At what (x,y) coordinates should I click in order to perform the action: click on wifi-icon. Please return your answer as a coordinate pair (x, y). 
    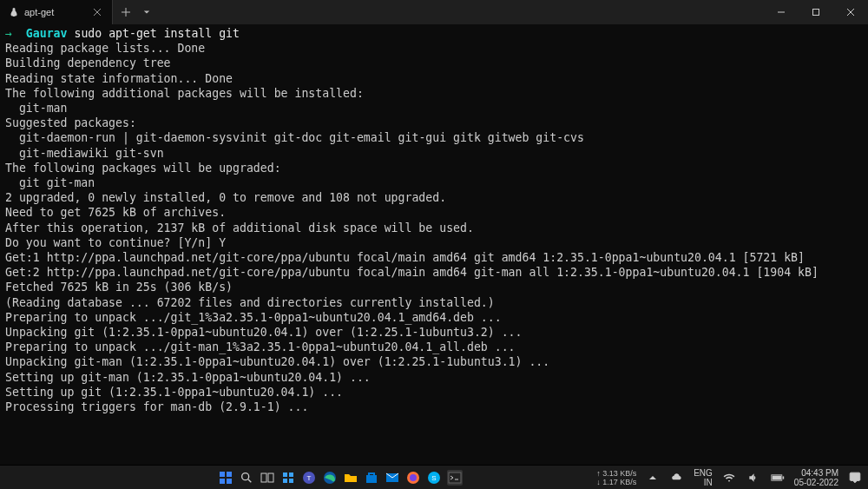
    Looking at the image, I should click on (729, 478).